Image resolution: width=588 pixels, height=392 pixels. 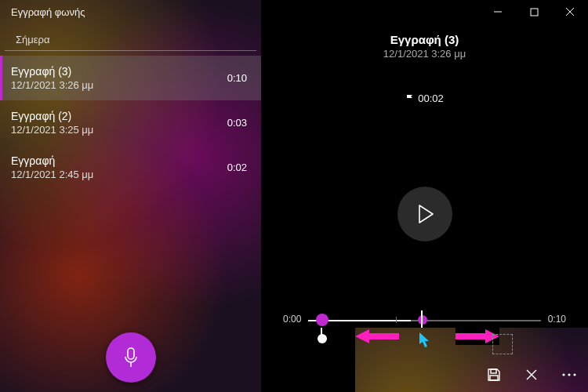 What do you see at coordinates (52, 71) in the screenshot?
I see `recording-name: Εγγραφή (3)` at bounding box center [52, 71].